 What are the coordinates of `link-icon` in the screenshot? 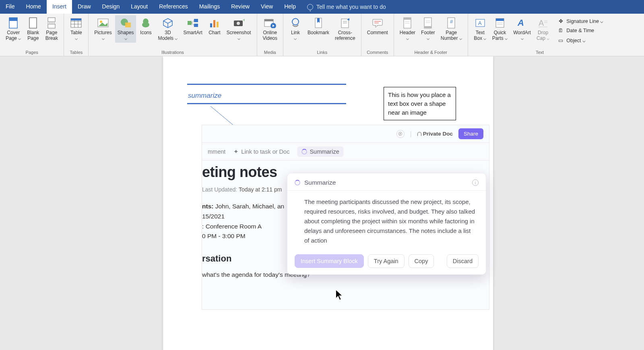 It's located at (295, 23).